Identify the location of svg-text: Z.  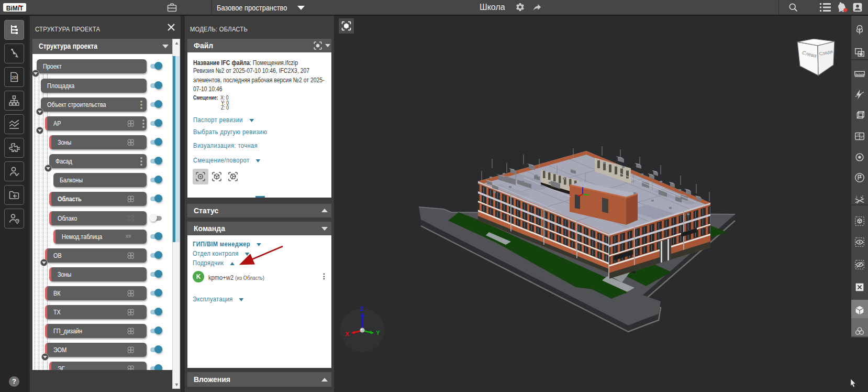
(362, 309).